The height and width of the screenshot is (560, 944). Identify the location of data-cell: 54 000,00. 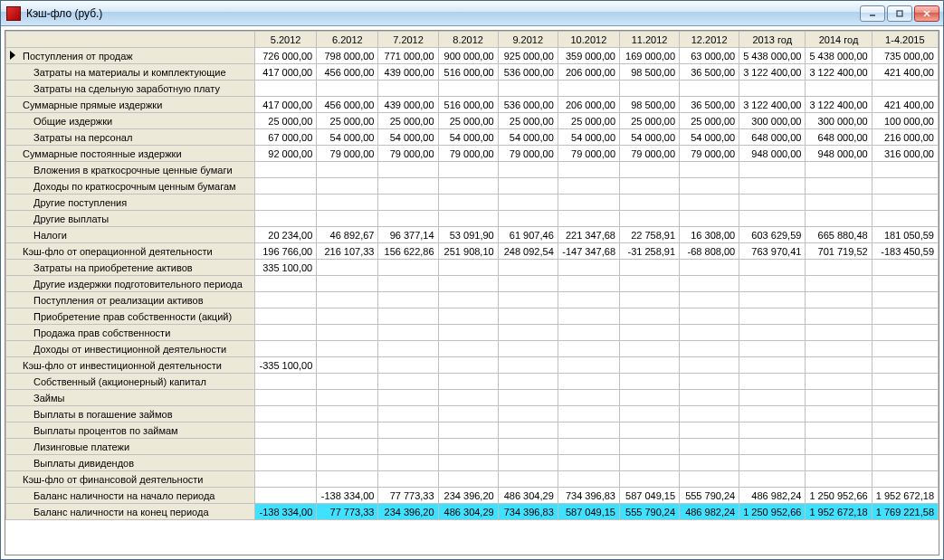
(468, 138).